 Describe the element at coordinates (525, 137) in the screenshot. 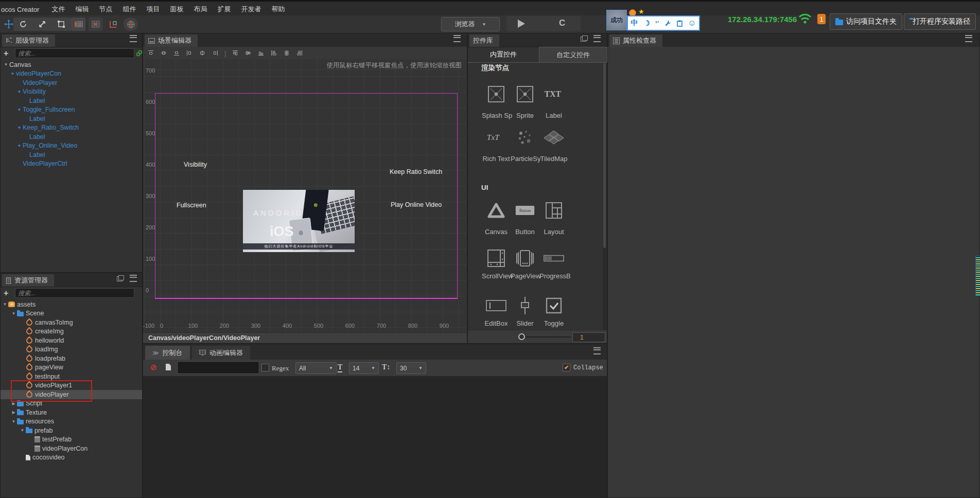

I see `particles-icon` at that location.